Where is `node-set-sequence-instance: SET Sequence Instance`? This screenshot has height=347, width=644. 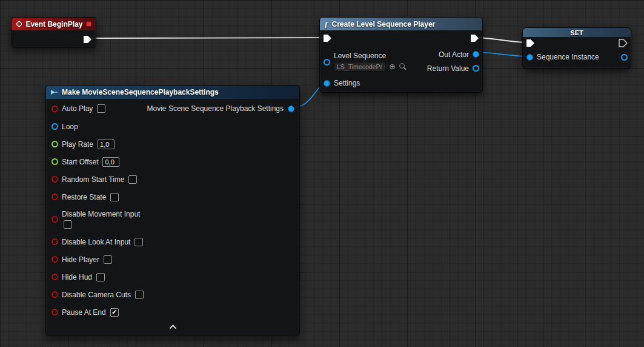
node-set-sequence-instance: SET Sequence Instance is located at coordinates (577, 48).